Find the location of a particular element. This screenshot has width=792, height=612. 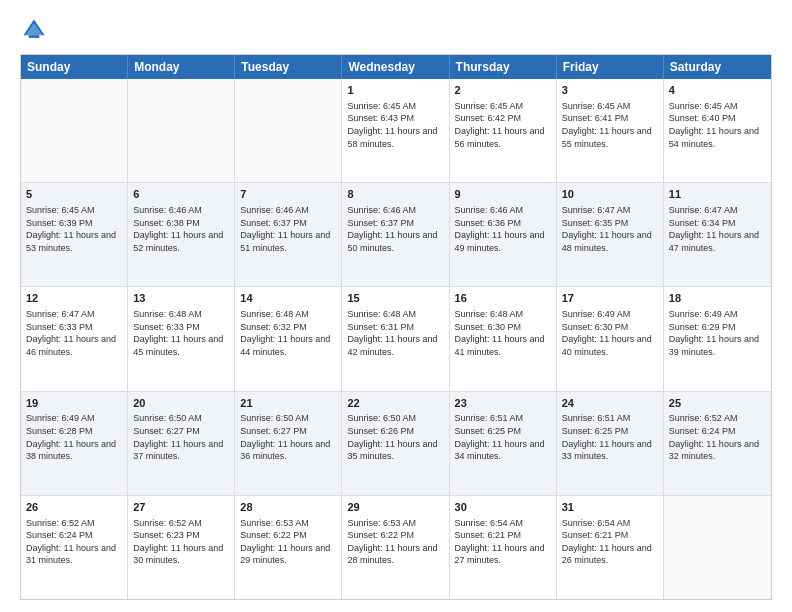

cell-info: Sunrise: 6:45 AM Sunset: 6:39 PM Dayligh… is located at coordinates (74, 229).